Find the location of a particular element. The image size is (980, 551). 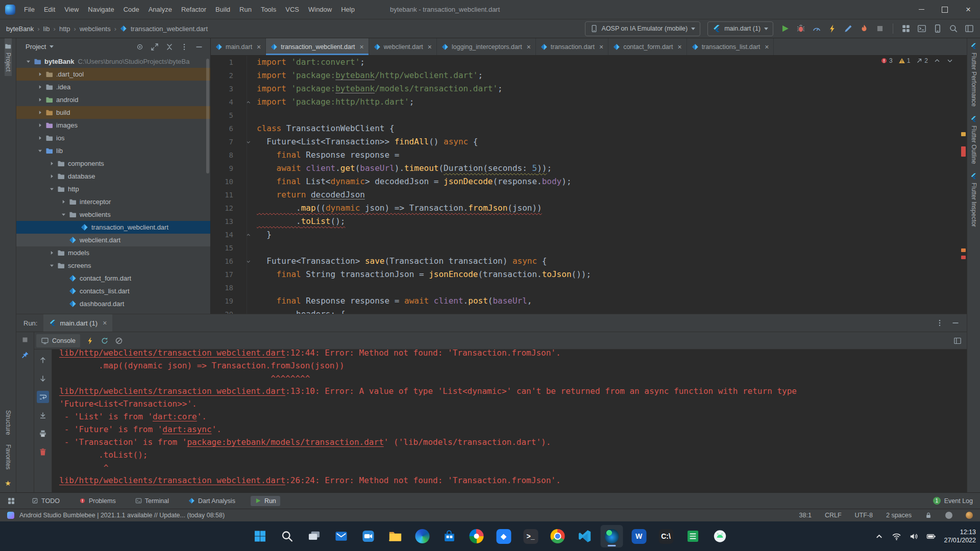

wifi-icon is located at coordinates (896, 537).